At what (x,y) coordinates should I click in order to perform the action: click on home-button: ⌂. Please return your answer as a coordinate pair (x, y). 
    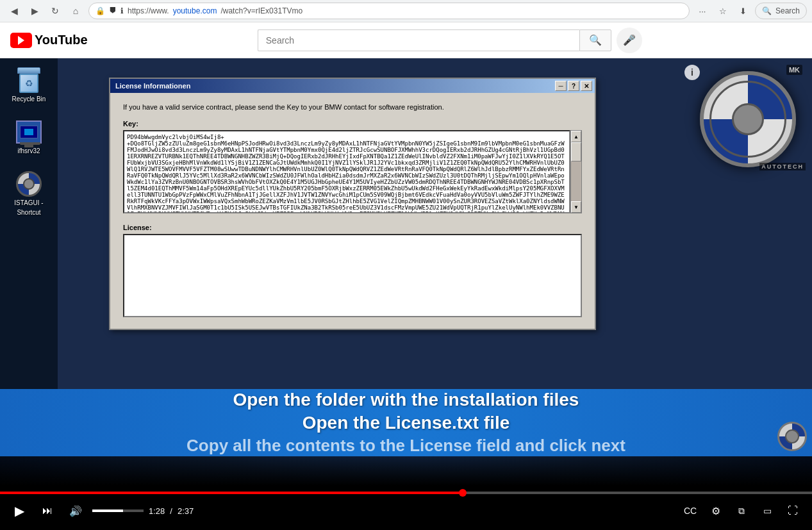
    Looking at the image, I should click on (76, 11).